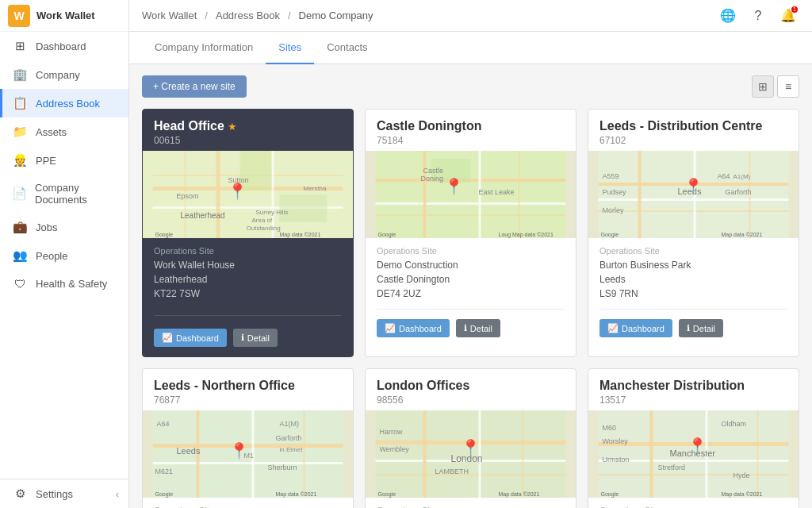  I want to click on site-map-leeds-distribution: A559 A64 Leeds Pudsey Garforth A1(M) Mor…, so click(693, 194).